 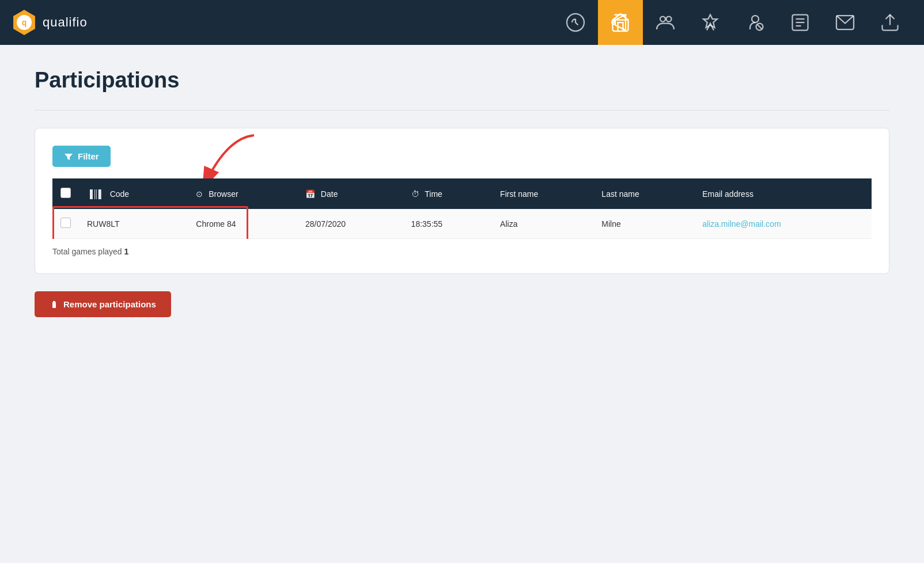 I want to click on nav-export, so click(x=890, y=22).